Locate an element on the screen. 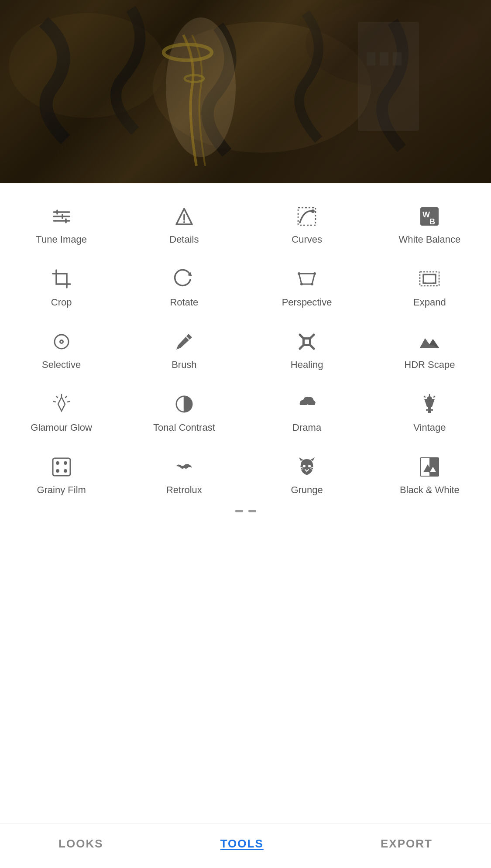 The image size is (491, 868). tool-vintage: Vintage is located at coordinates (429, 412).